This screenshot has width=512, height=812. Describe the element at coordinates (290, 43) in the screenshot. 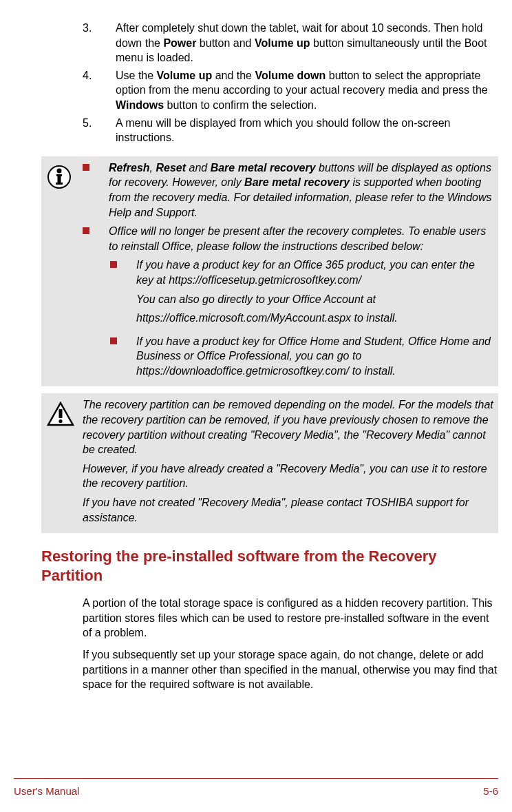

I see `list-item: 3. After completely shut down the tablet…` at that location.